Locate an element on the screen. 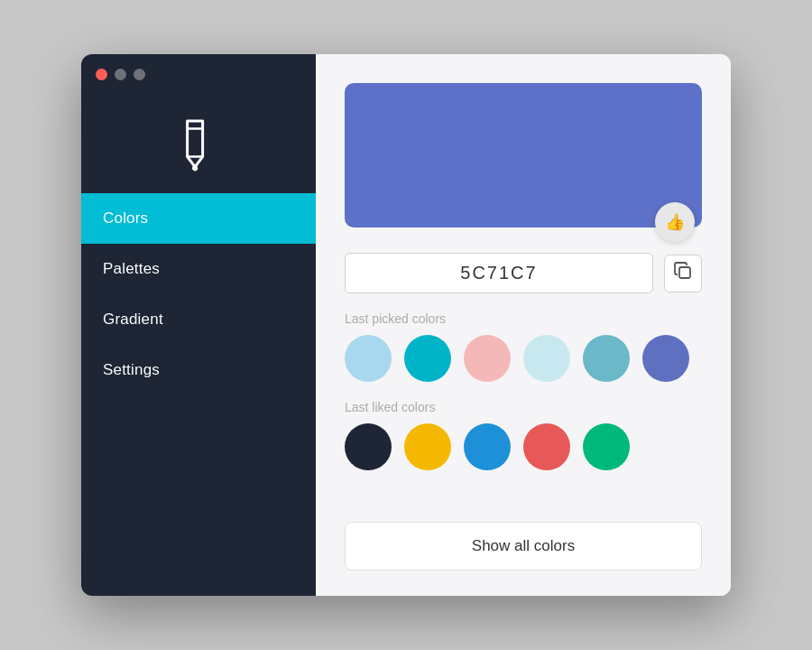 This screenshot has height=650, width=812. minimize-button is located at coordinates (121, 74).